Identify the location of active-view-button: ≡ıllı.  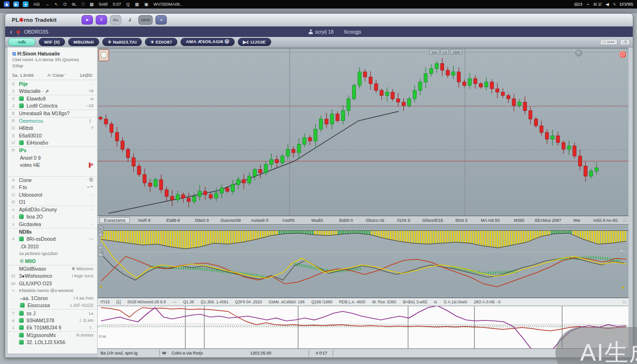
(22, 42).